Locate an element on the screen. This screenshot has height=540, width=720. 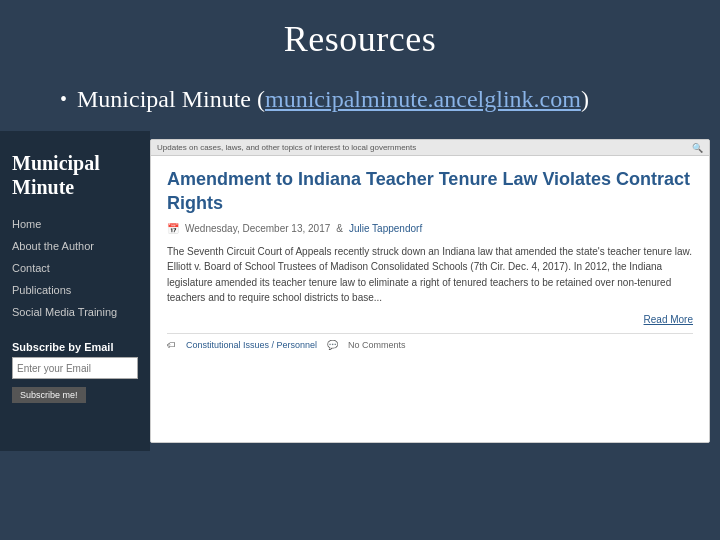
sidebar-nav: Home About the Author Contact Publicatio… is located at coordinates (75, 268).